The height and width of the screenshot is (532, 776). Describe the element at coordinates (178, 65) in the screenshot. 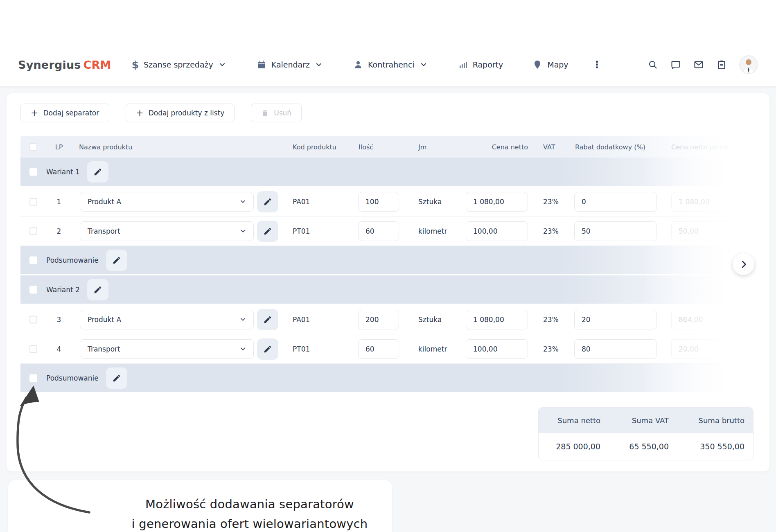

I see `nav-item-szanse-sprzedazy: $ Szanse sprzedaży` at that location.